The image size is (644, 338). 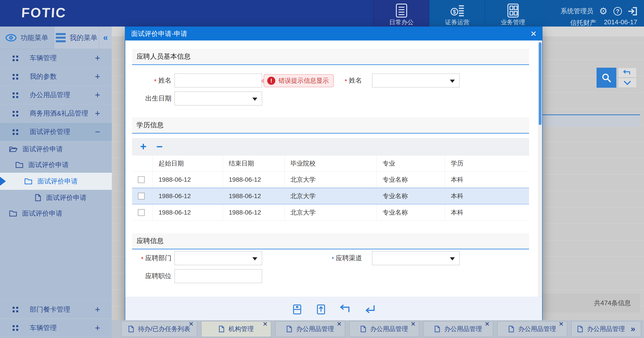 What do you see at coordinates (338, 258) in the screenshot?
I see `apply-channel-label: * 应聘渠道` at bounding box center [338, 258].